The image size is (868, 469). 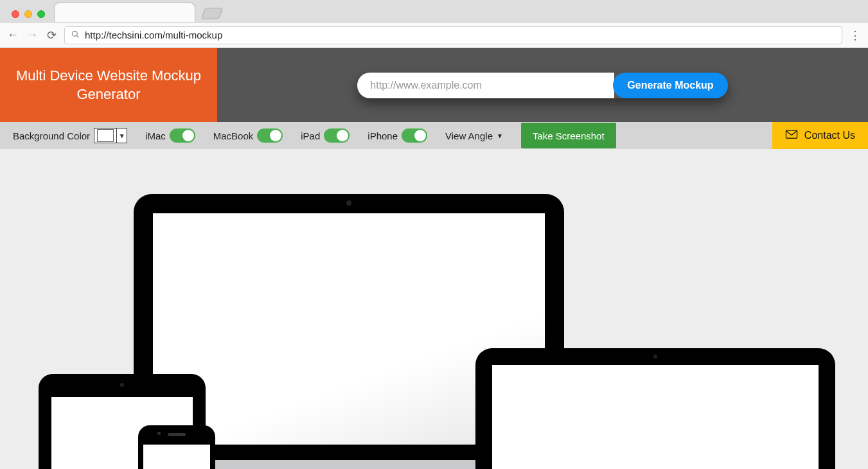 What do you see at coordinates (434, 24) in the screenshot?
I see `browser-chrome: ← → ⟳ ⋮` at bounding box center [434, 24].